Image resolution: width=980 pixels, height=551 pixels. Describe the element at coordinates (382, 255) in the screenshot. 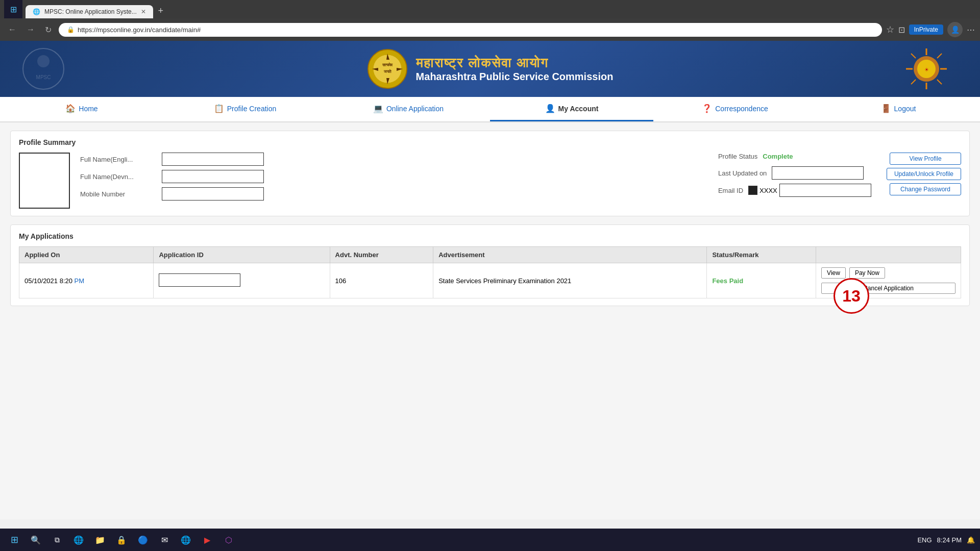

I see `col-advt-number: Advt. Number` at that location.